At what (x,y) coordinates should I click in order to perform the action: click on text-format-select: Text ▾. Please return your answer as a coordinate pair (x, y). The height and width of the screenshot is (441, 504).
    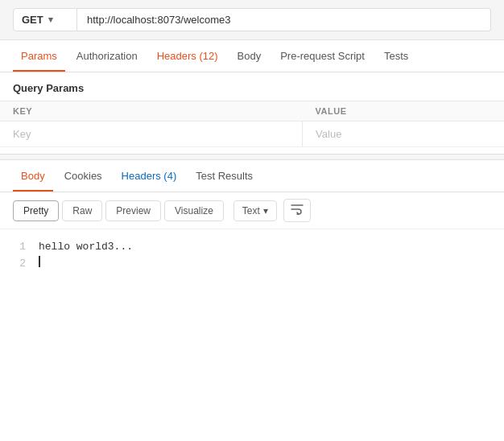
    Looking at the image, I should click on (255, 211).